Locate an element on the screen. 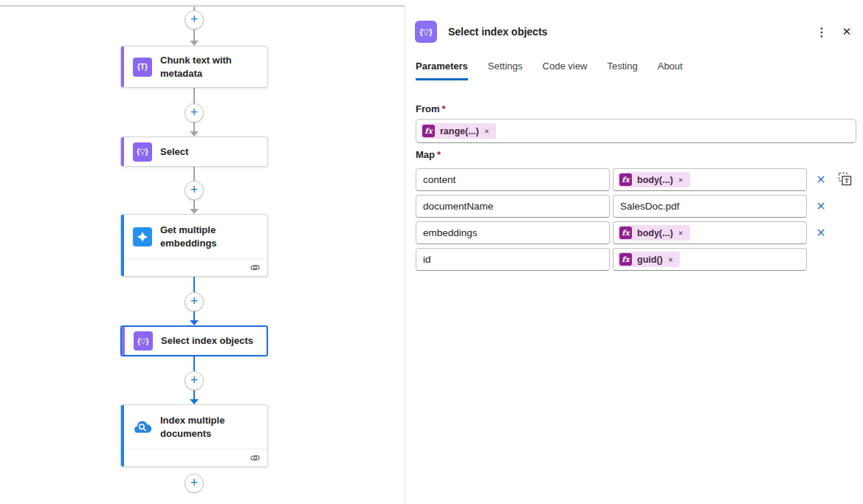  kebab-icon: ⋮ is located at coordinates (822, 32).